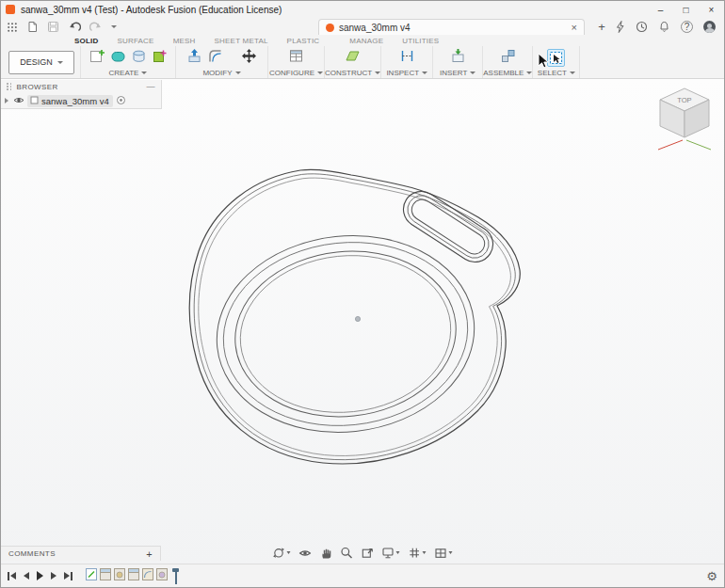 Image resolution: width=725 pixels, height=588 pixels. I want to click on play-button, so click(40, 576).